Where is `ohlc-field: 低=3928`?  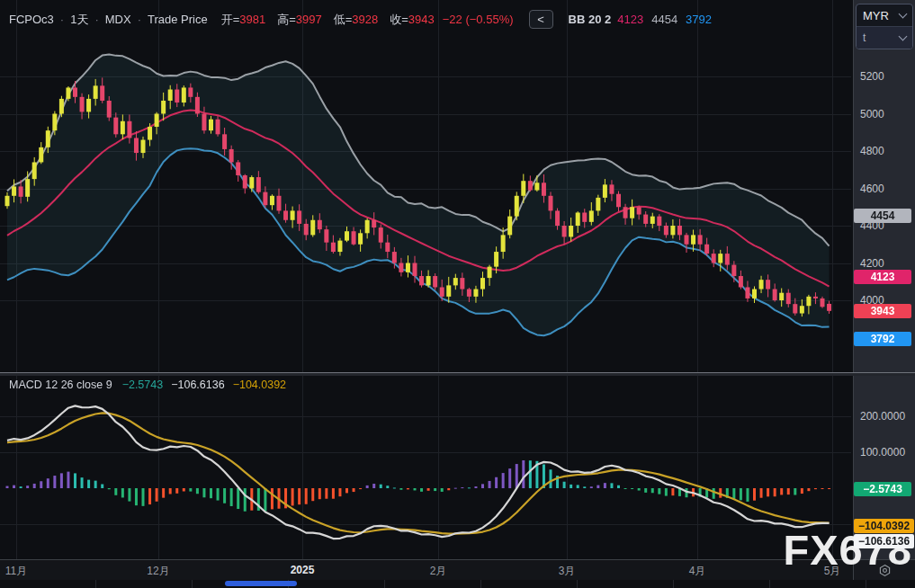
ohlc-field: 低=3928 is located at coordinates (356, 20).